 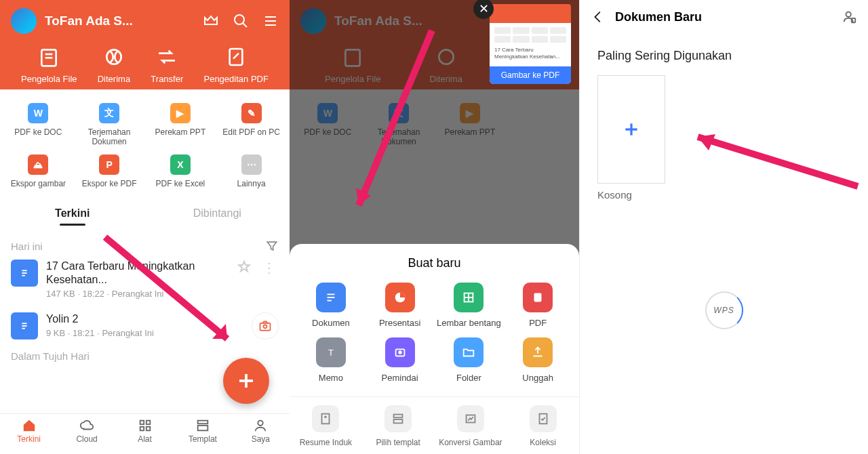 I want to click on nav-recent: Terkini, so click(x=28, y=434).